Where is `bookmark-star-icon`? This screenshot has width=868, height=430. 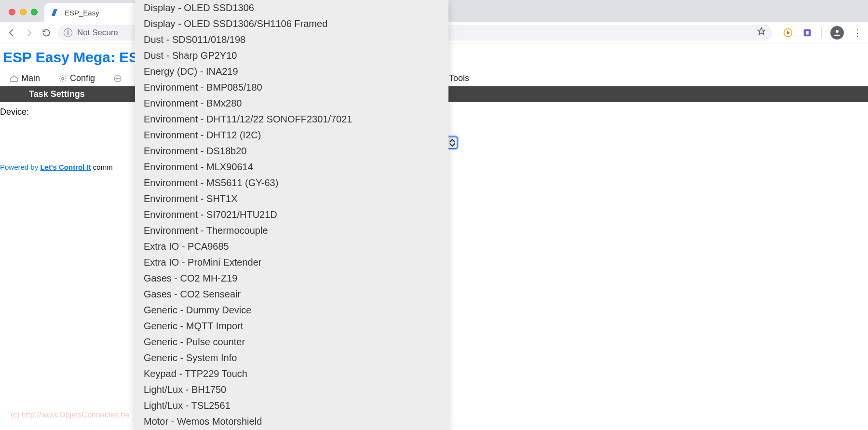 bookmark-star-icon is located at coordinates (761, 33).